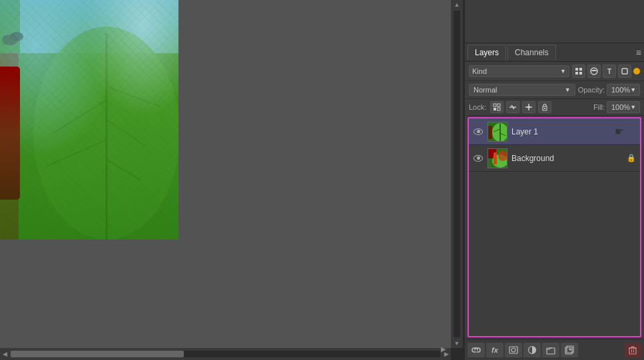  I want to click on delete-layer-button, so click(633, 350).